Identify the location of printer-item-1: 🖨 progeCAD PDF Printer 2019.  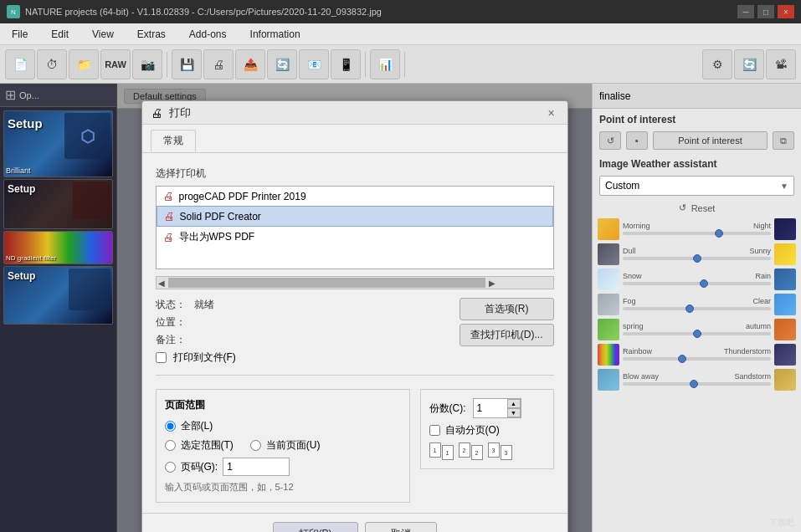
(355, 196).